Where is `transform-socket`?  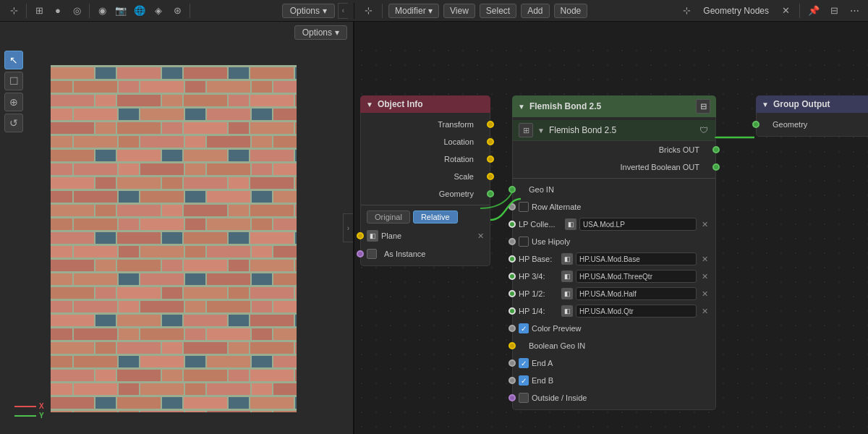
transform-socket is located at coordinates (490, 124).